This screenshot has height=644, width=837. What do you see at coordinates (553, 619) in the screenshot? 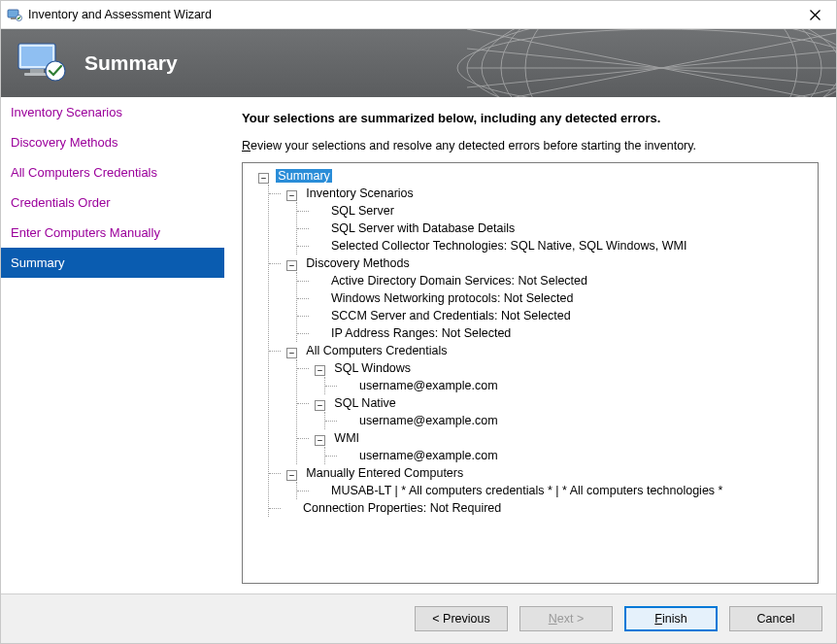
I see `next-button-hotkey: N` at bounding box center [553, 619].